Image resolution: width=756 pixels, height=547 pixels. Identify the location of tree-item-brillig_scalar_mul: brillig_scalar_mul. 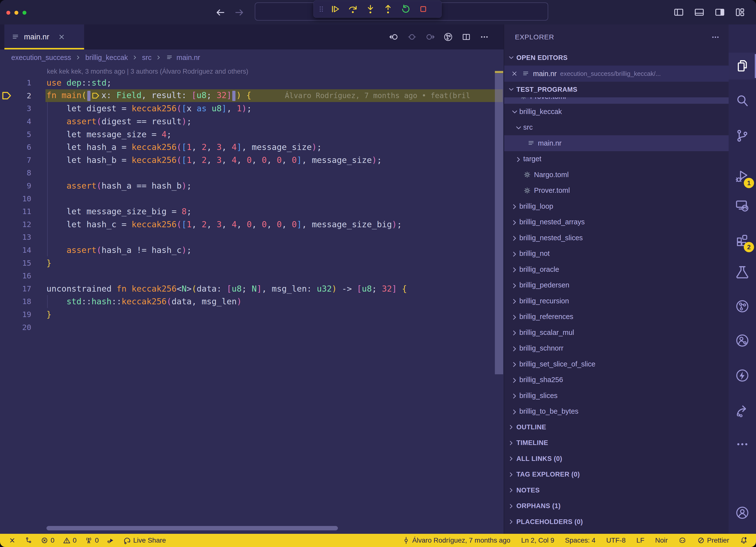
(616, 333).